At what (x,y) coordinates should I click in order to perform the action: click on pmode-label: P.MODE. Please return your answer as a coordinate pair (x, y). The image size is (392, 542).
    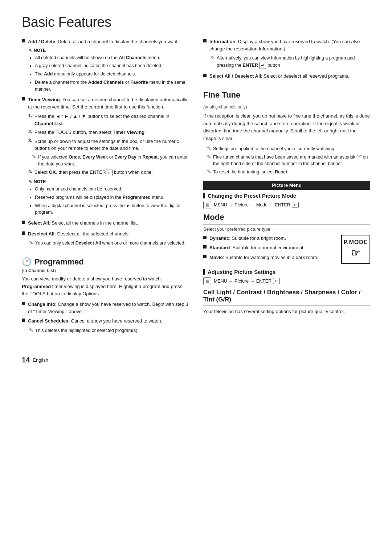
    Looking at the image, I should click on (356, 242).